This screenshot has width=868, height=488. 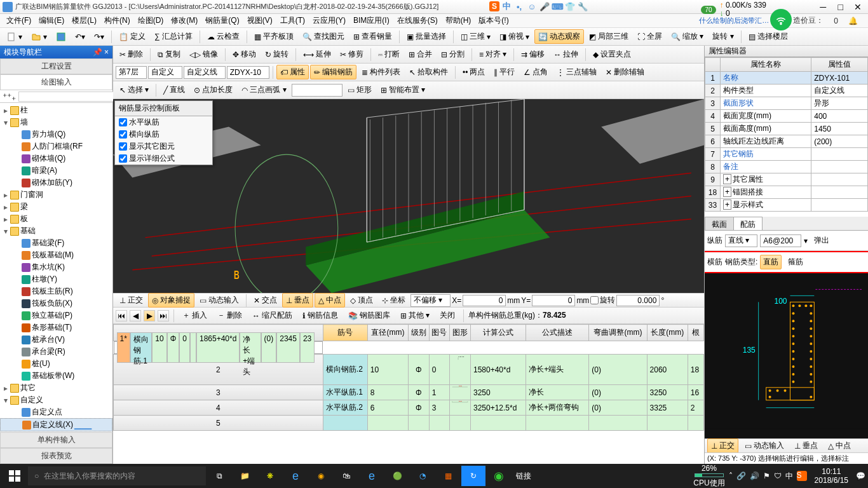 I want to click on menu-cloud: 云应用(Y), so click(x=329, y=20).